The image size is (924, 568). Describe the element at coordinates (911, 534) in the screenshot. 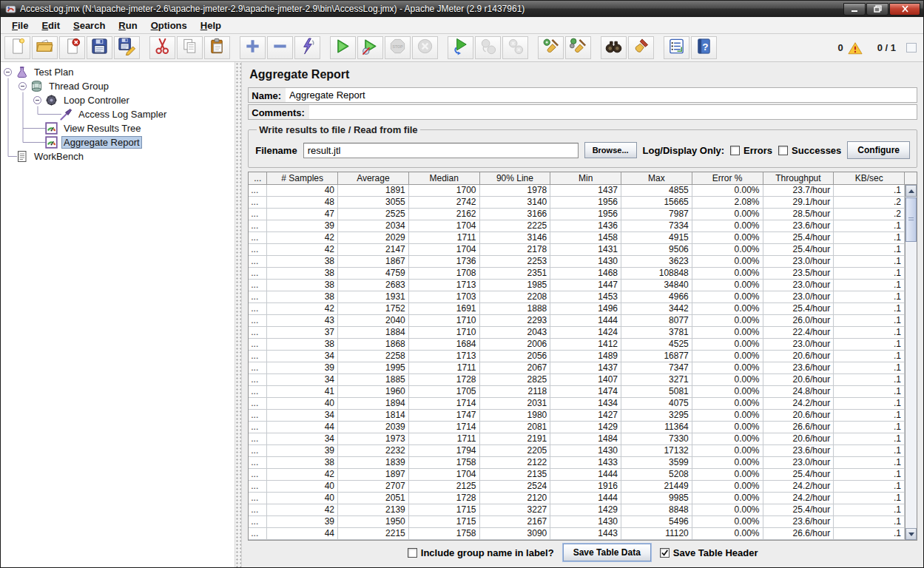

I see `scroll-down-button` at that location.